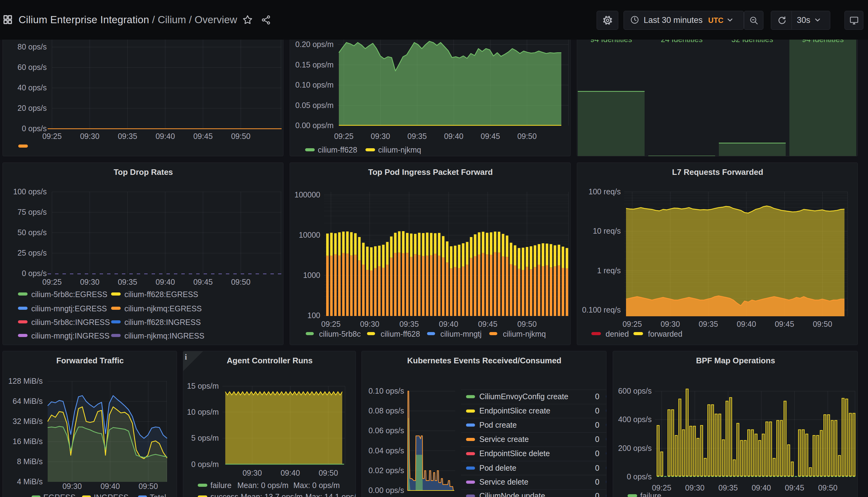  What do you see at coordinates (386, 391) in the screenshot?
I see `svg-text: 0.10 ops/s` at bounding box center [386, 391].